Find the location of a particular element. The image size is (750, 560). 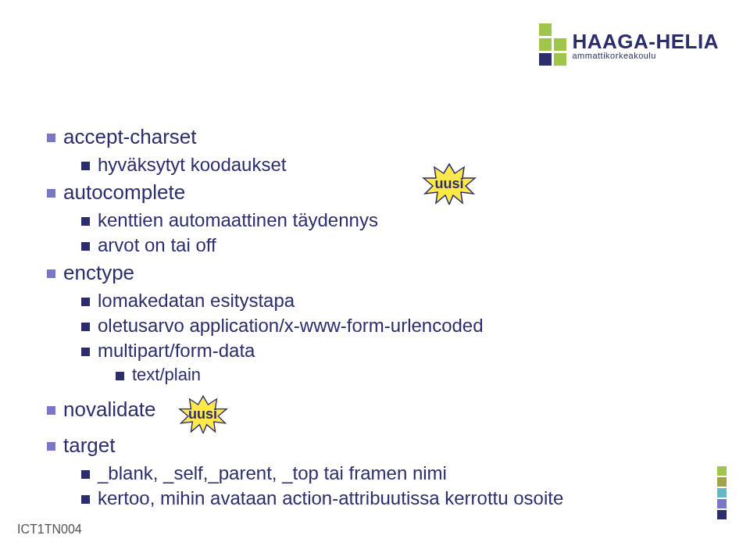

sub-item-label: oletusarvo application/x-www-form-urlenc… is located at coordinates (291, 326).